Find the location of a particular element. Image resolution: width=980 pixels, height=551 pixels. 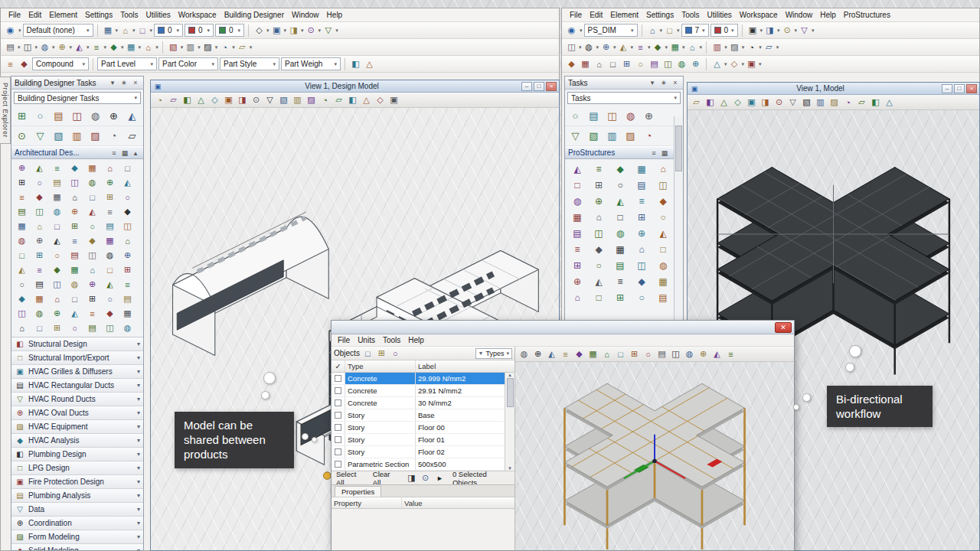

menu-item-element: Element is located at coordinates (625, 15).